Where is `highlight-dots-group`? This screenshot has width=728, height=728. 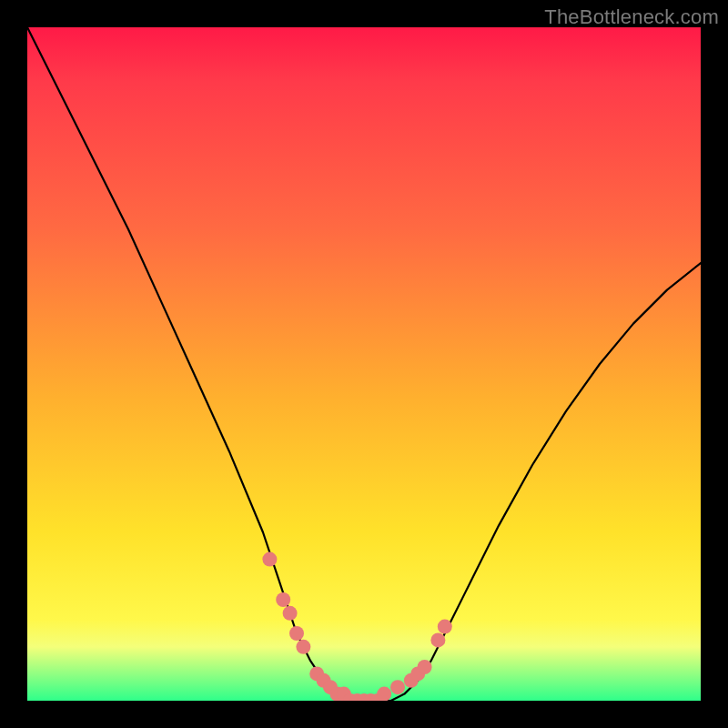
highlight-dots-group is located at coordinates (357, 626).